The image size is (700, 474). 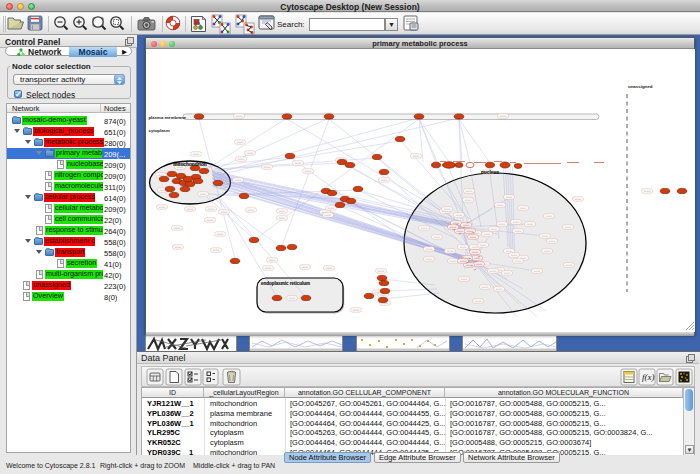 I want to click on svg-text: plasma membrane, so click(x=168, y=118).